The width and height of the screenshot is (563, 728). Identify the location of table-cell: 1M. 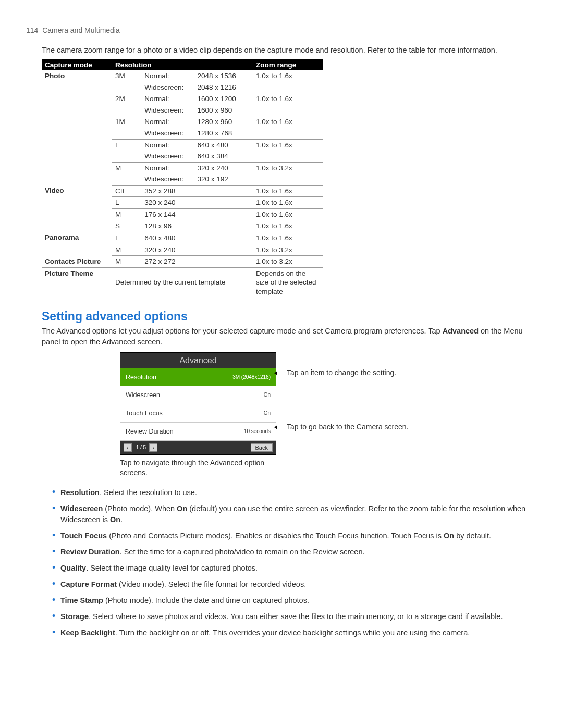
(127, 128).